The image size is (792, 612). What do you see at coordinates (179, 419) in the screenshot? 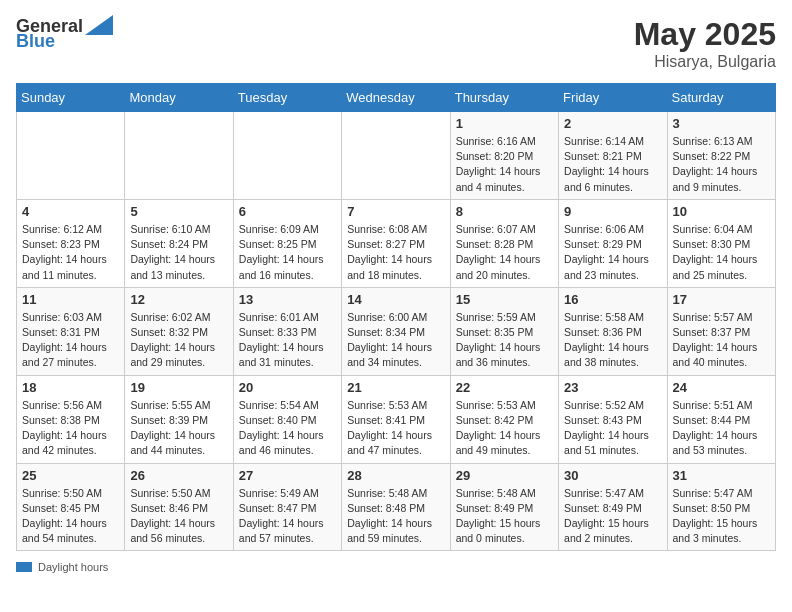
I see `calendar-cell: 19Sunrise: 5:55 AM Sunset: 8:39 PM Dayli…` at bounding box center [179, 419].